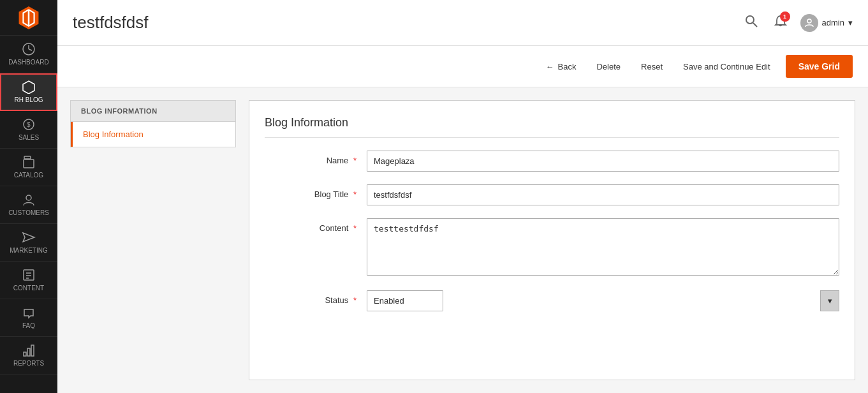  Describe the element at coordinates (29, 318) in the screenshot. I see `sidebar-item-faq: FAQ` at that location.